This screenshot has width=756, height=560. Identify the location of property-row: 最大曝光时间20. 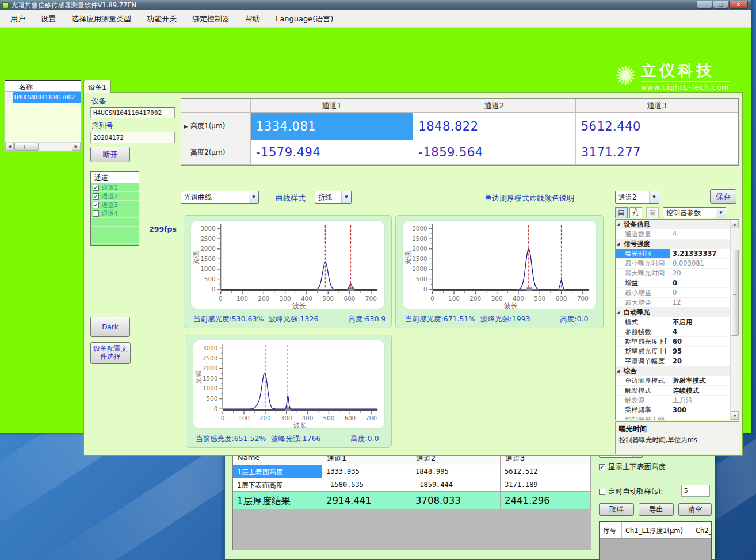
(673, 274).